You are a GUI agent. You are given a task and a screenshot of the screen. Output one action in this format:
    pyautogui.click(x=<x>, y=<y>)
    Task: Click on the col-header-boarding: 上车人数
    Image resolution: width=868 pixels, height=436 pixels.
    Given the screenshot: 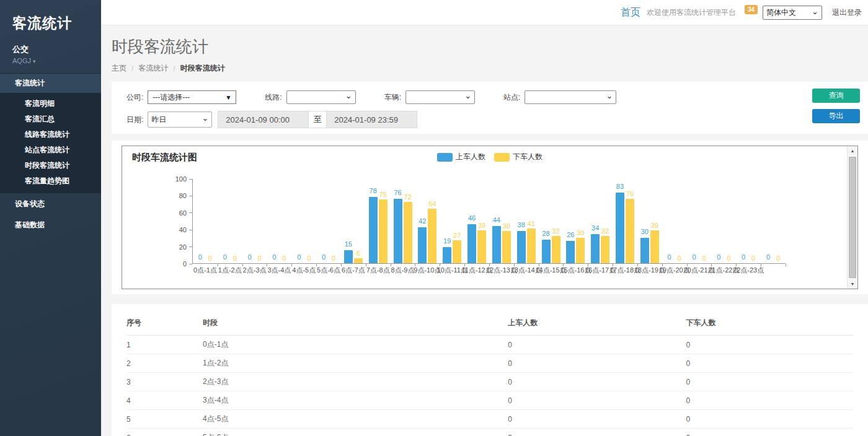 What is the action you would take?
    pyautogui.click(x=596, y=323)
    